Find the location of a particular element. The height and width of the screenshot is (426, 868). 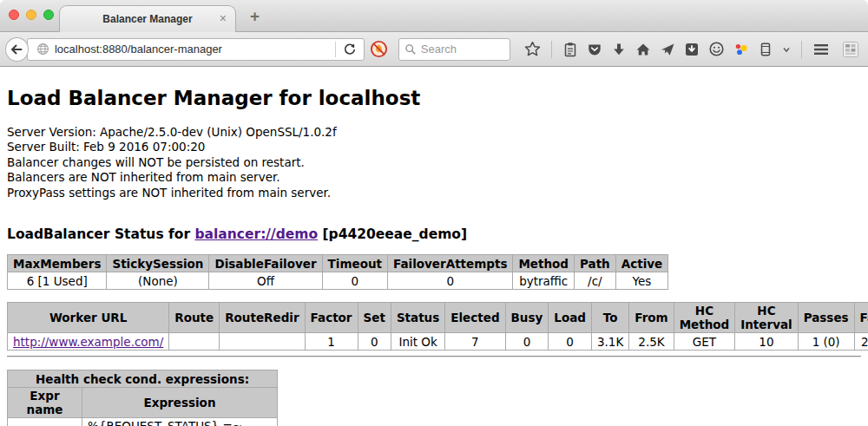

home-icon is located at coordinates (643, 49).